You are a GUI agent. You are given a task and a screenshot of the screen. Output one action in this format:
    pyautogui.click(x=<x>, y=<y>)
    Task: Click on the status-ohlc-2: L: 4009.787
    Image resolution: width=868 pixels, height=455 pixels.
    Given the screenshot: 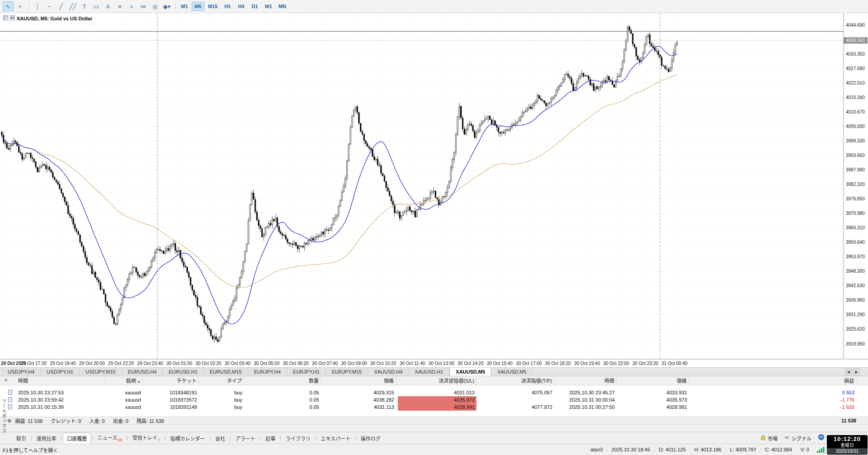 What is the action you would take?
    pyautogui.click(x=743, y=450)
    